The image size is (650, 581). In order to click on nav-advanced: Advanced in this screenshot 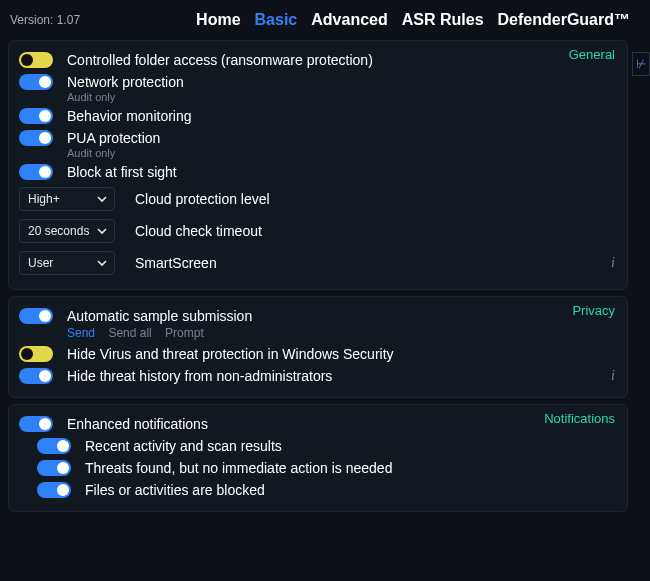, I will do `click(349, 20)`.